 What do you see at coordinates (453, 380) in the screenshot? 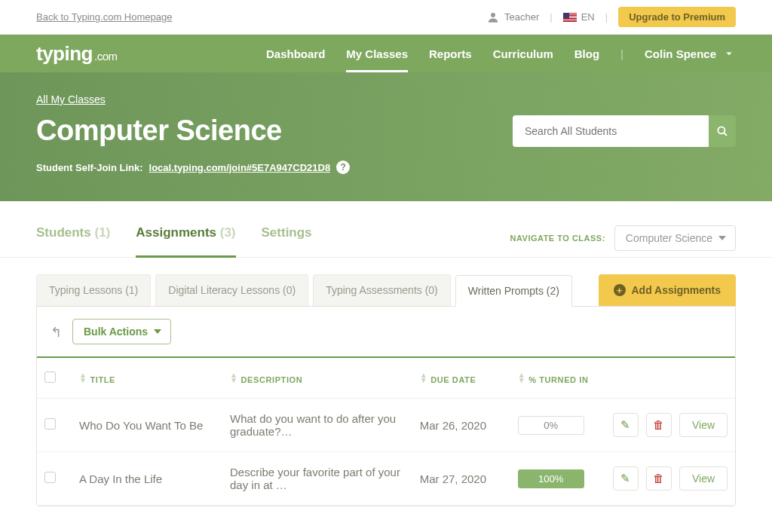
I see `col-due: DUE DATE` at bounding box center [453, 380].